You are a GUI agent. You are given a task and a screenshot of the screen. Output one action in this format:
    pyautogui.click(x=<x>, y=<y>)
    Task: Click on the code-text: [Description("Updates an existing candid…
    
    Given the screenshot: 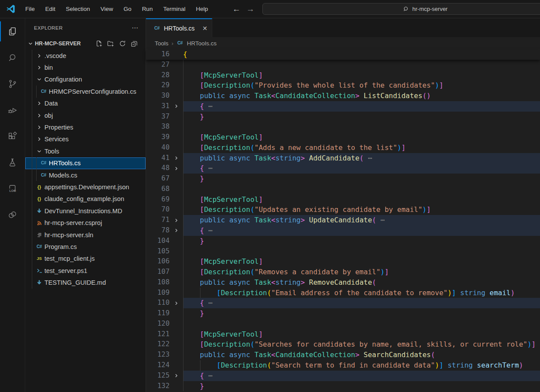 What is the action you would take?
    pyautogui.click(x=362, y=210)
    